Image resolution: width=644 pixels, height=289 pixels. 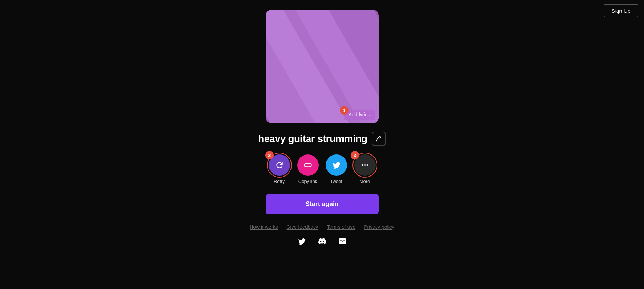 What do you see at coordinates (322, 67) in the screenshot?
I see `album-art-container: 1 Add lyrics` at bounding box center [322, 67].